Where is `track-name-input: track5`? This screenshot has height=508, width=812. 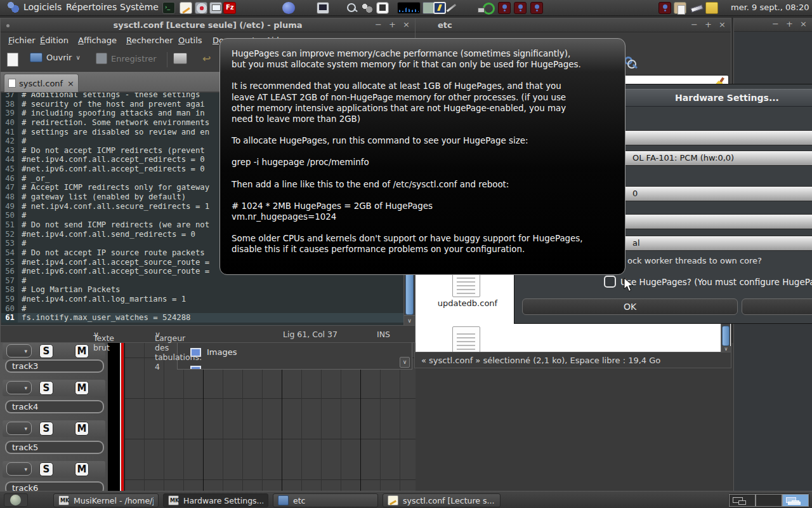
track-name-input: track5 is located at coordinates (55, 447).